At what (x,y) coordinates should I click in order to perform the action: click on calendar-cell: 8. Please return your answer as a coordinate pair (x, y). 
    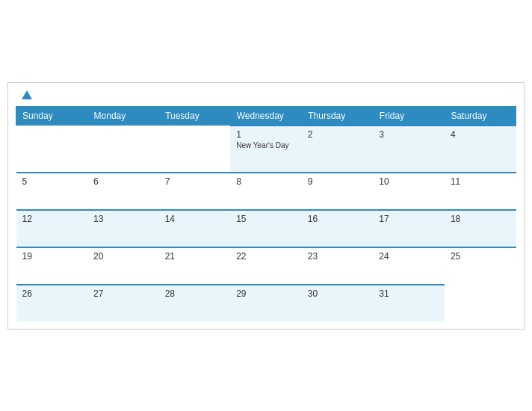
    Looking at the image, I should click on (266, 191).